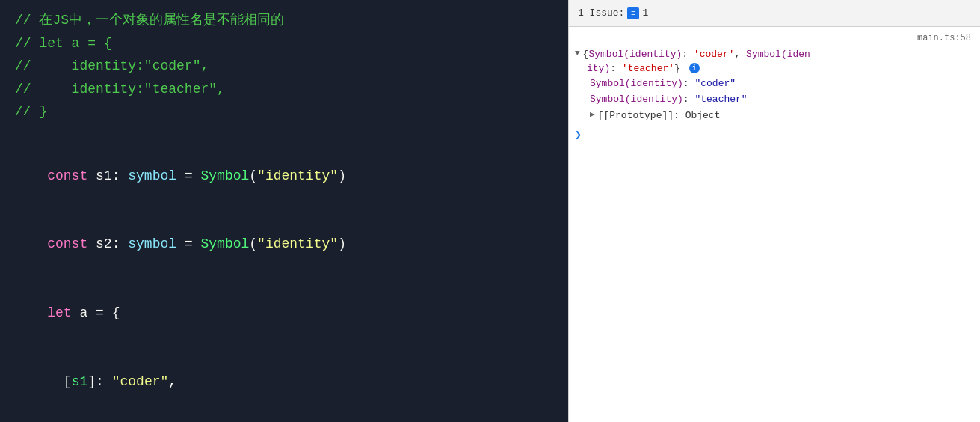 The image size is (980, 422). What do you see at coordinates (72, 244) in the screenshot?
I see `keyword-const2: const` at bounding box center [72, 244].